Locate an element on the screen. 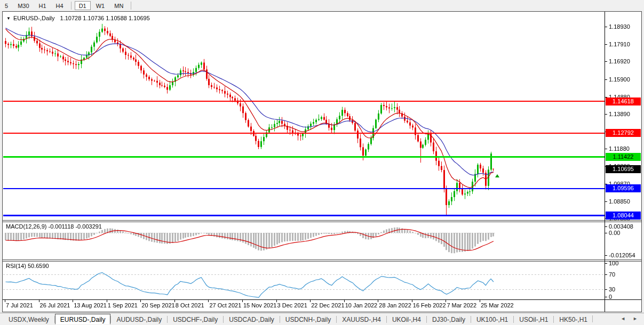 The image size is (644, 325). buy-arrow-icon is located at coordinates (497, 176).